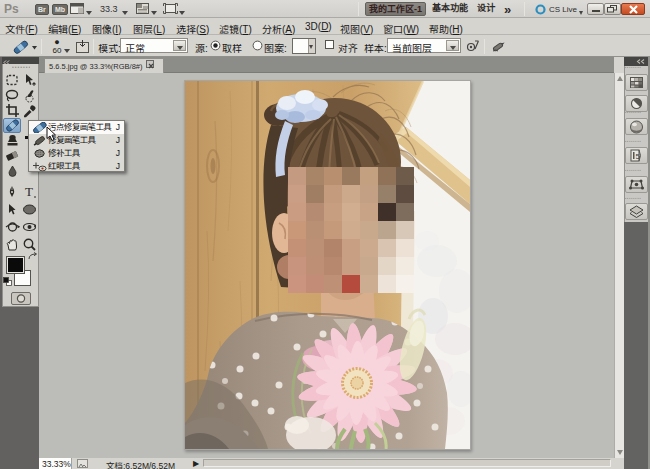  Describe the element at coordinates (638, 156) in the screenshot. I see `svg-text: 5` at that location.